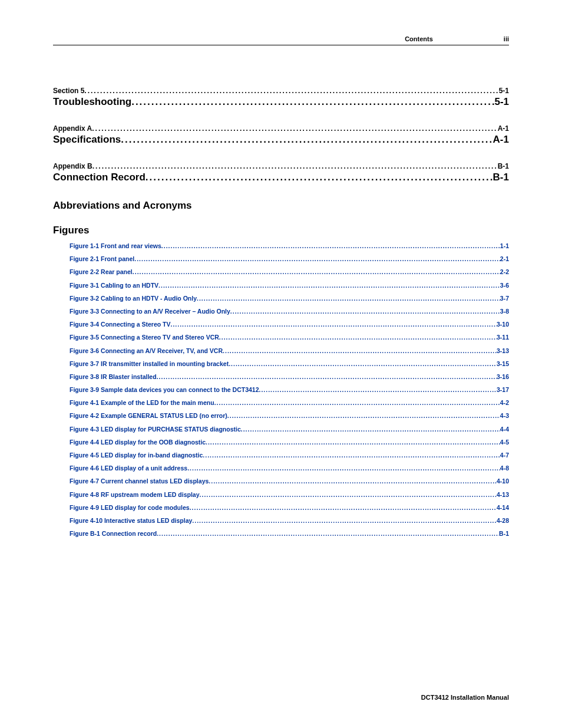 The width and height of the screenshot is (562, 728). What do you see at coordinates (503, 166) in the screenshot?
I see `toc-page: B-1` at bounding box center [503, 166].